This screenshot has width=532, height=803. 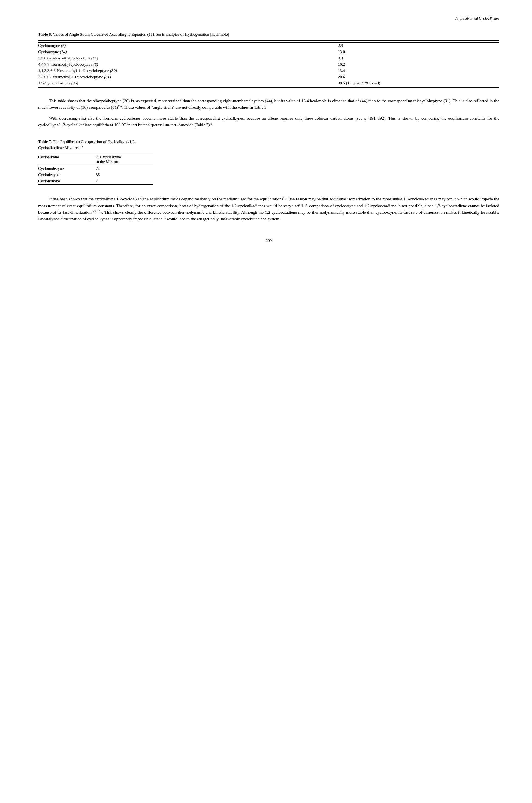 What do you see at coordinates (67, 175) in the screenshot?
I see `table7-compound-2: Cyclodecyne` at bounding box center [67, 175].